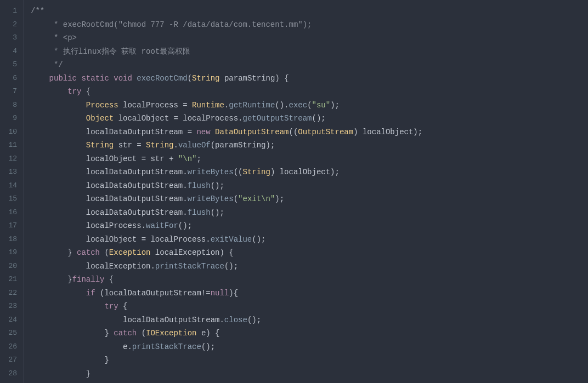 Image resolution: width=588 pixels, height=383 pixels. Describe the element at coordinates (11, 374) in the screenshot. I see `line-number: 28` at that location.